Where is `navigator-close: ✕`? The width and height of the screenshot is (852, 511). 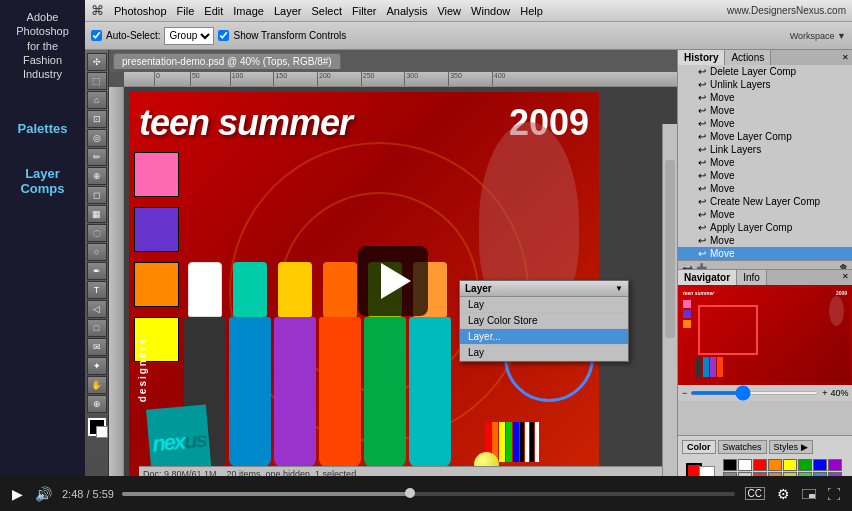
navigator-close: ✕ is located at coordinates (846, 276).